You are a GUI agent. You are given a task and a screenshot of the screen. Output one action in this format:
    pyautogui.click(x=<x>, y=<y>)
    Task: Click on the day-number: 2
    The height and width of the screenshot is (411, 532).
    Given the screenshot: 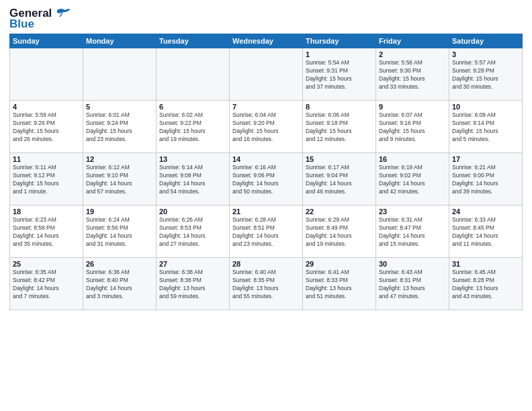 What is the action you would take?
    pyautogui.click(x=412, y=54)
    